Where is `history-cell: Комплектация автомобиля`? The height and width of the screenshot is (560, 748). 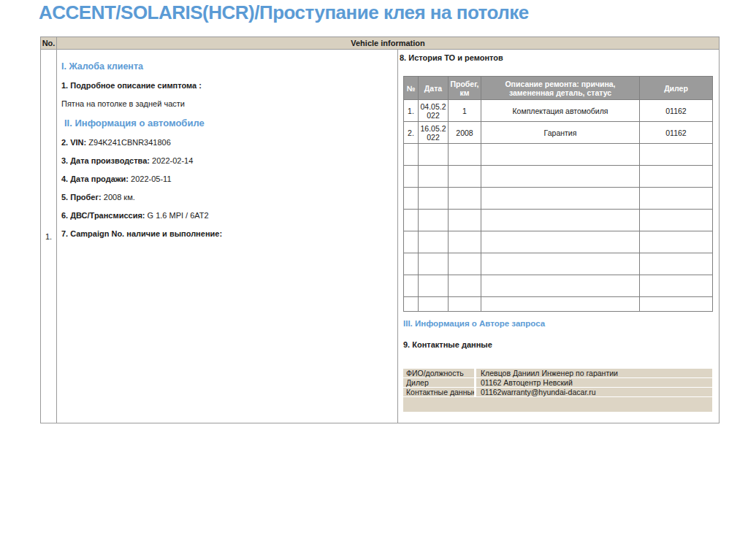 history-cell: Комплектация автомобиля is located at coordinates (561, 111).